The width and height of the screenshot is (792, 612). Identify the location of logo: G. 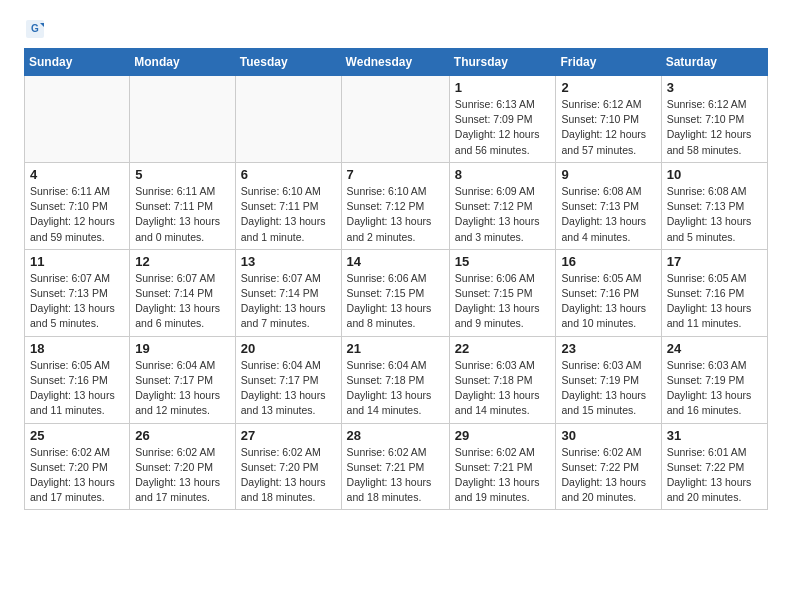
(34, 29).